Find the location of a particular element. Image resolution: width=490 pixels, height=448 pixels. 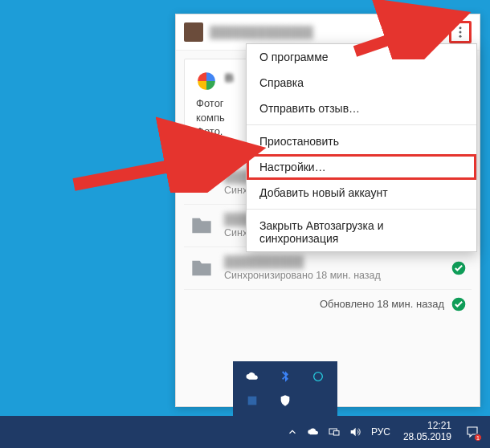

account-name: █████████████ is located at coordinates (302, 32).